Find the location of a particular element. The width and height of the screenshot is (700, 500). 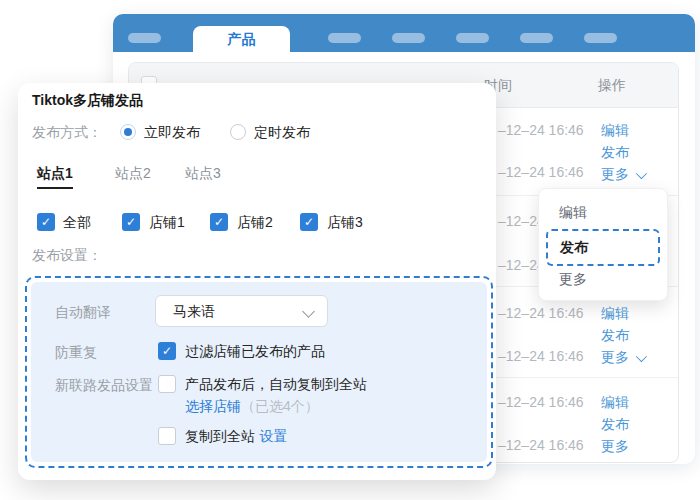

publish-method-label: 发布方式： is located at coordinates (67, 132).